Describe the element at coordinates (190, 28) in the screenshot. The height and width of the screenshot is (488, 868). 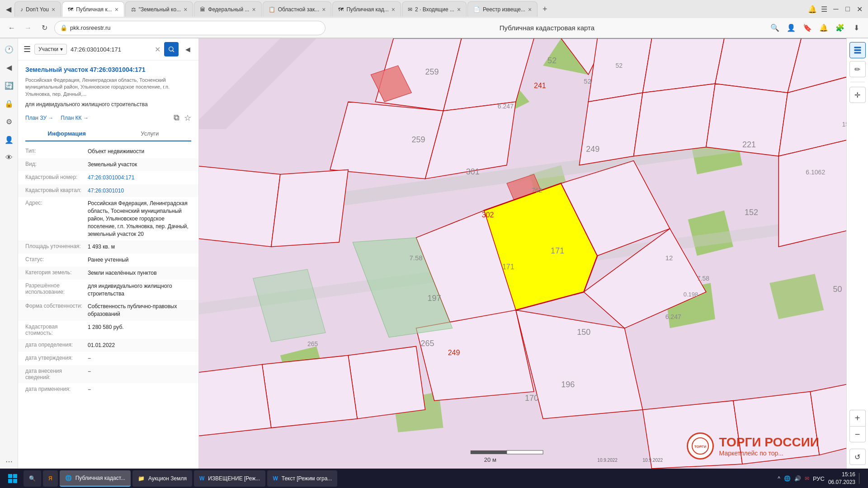
I see `address-input-wrap: 🔒` at that location.